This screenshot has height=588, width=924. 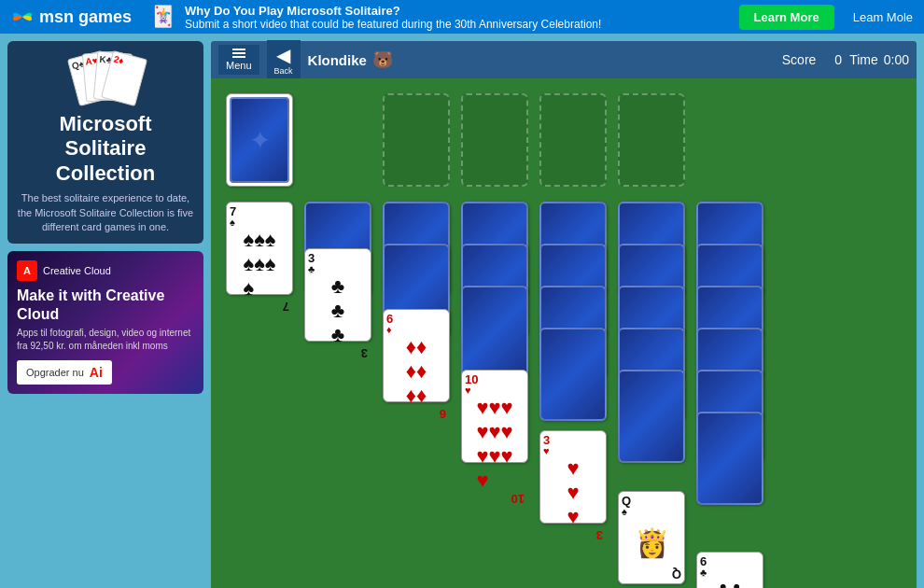 What do you see at coordinates (77, 271) in the screenshot?
I see `ad-brand-name: Creative Cloud` at bounding box center [77, 271].